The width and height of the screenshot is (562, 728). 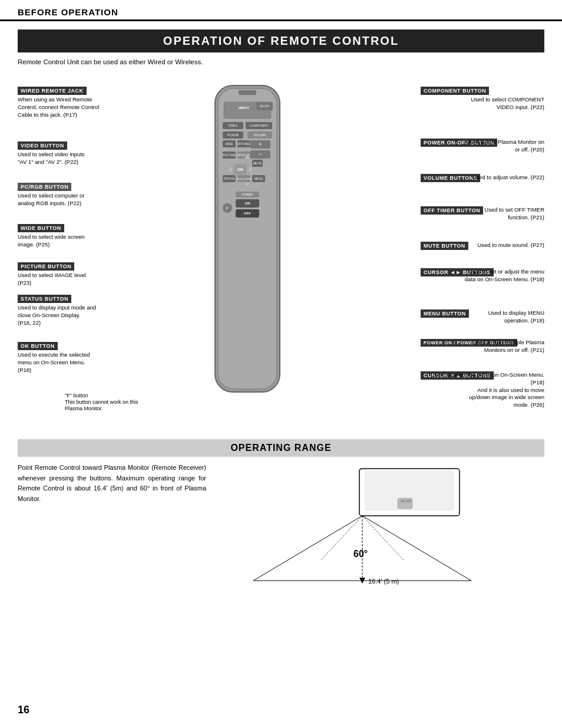 I want to click on operating-range-text: Point Remote Control toward Plasma Monit…, so click(x=112, y=528).